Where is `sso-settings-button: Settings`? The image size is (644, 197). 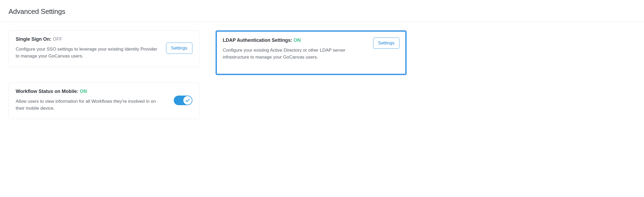
sso-settings-button: Settings is located at coordinates (179, 48).